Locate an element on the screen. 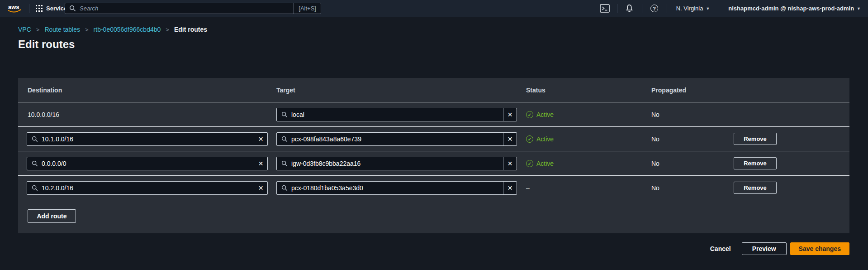 The height and width of the screenshot is (270, 868). cloudshell-terminal-icon is located at coordinates (605, 8).